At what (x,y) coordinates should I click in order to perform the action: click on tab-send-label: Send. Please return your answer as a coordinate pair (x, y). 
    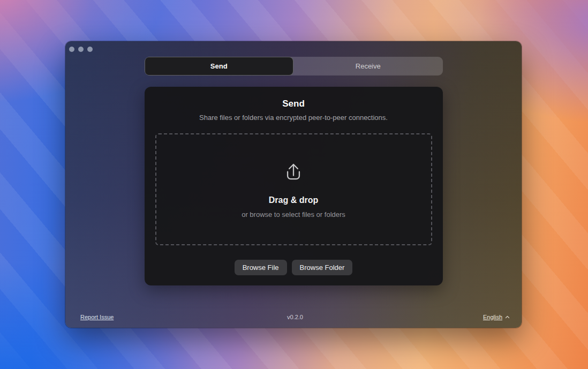
    Looking at the image, I should click on (219, 66).